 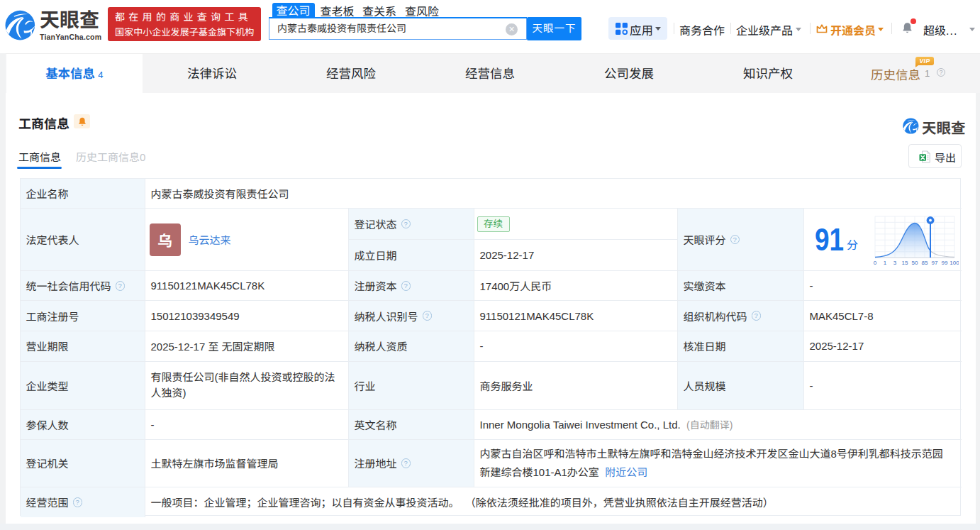 I want to click on svg-text: 15, so click(x=905, y=263).